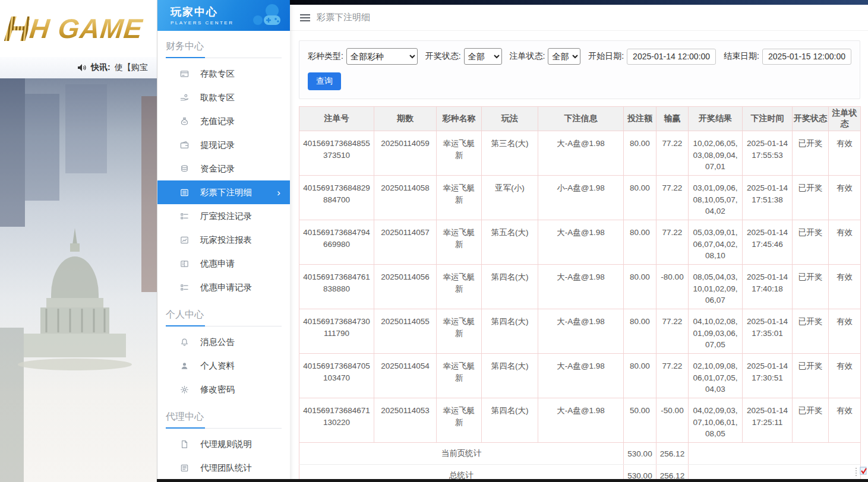 Image resolution: width=868 pixels, height=482 pixels. Describe the element at coordinates (673, 287) in the screenshot. I see `cell-win_loss: -80.00` at that location.